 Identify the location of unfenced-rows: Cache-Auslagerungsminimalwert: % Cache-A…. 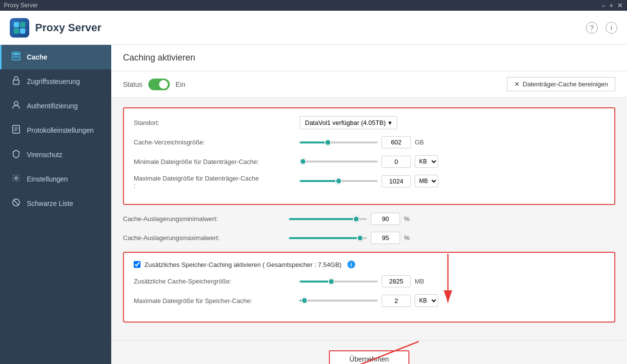
(369, 228).